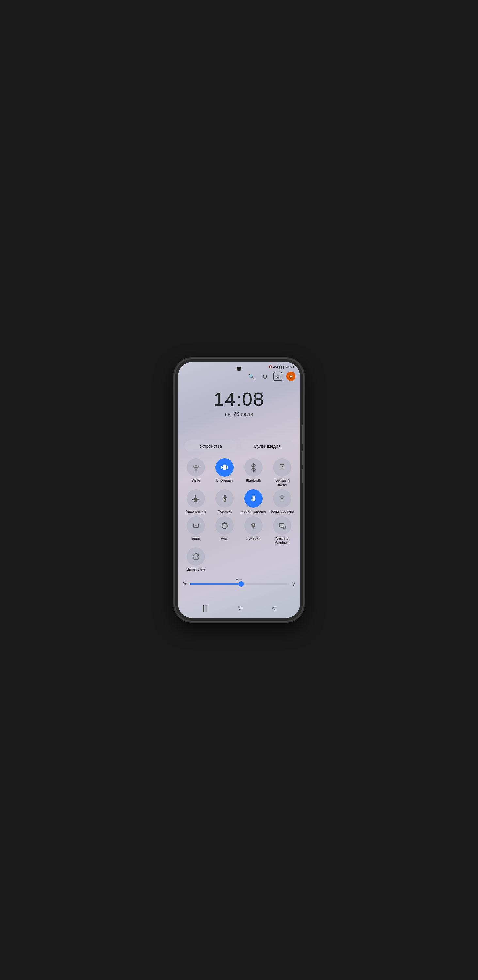 The width and height of the screenshot is (478, 980). Describe the element at coordinates (294, 367) in the screenshot. I see `battery-icon: ▮` at that location.